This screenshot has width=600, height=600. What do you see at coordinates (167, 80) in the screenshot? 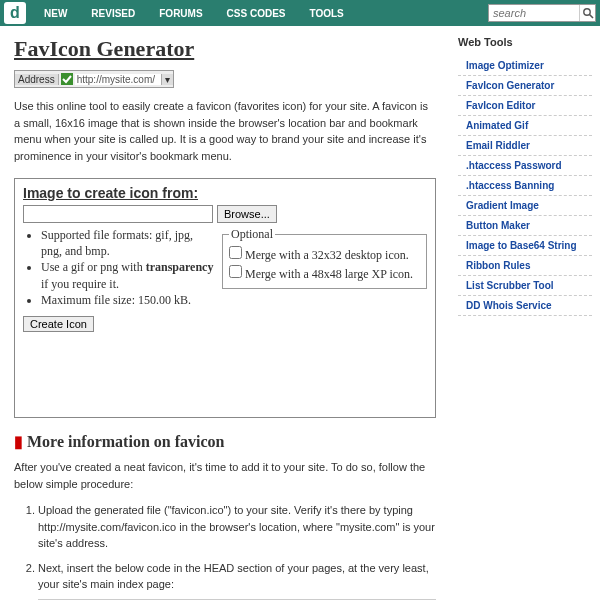
I see `chevron-down-icon: ▾` at bounding box center [167, 80].